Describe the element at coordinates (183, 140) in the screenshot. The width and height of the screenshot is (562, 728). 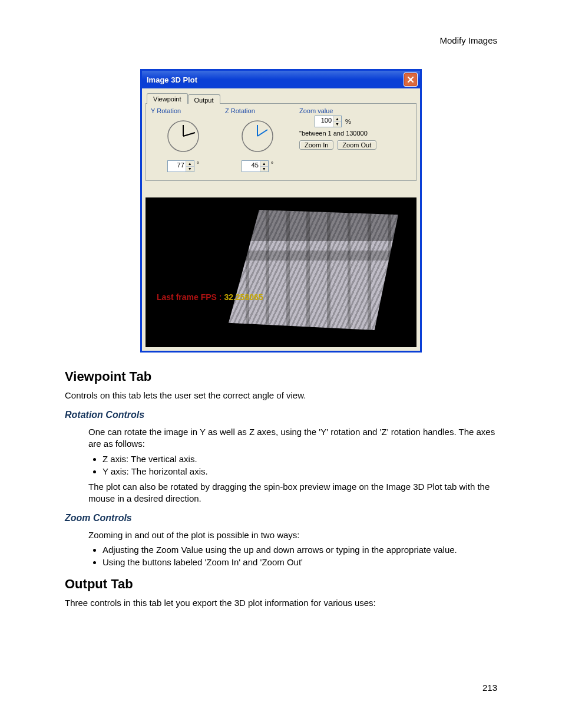
I see `y-rotation-group: Y Rotation 77` at that location.